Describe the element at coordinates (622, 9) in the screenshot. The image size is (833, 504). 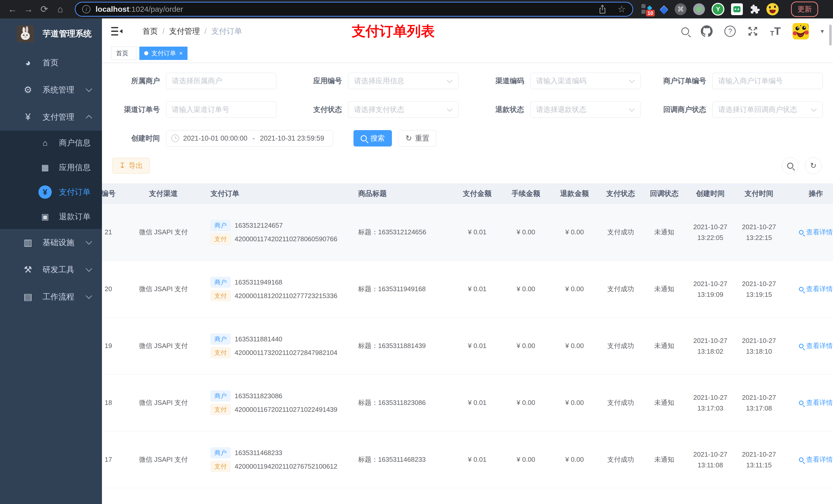
I see `bookmark-star-icon: ☆` at that location.